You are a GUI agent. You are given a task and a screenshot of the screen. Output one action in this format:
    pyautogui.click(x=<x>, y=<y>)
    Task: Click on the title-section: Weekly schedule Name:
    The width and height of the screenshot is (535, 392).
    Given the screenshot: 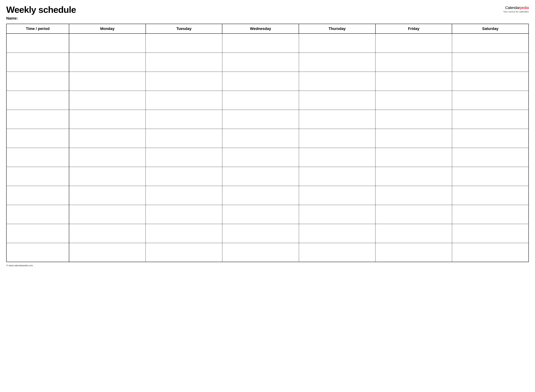 What is the action you would take?
    pyautogui.click(x=41, y=13)
    